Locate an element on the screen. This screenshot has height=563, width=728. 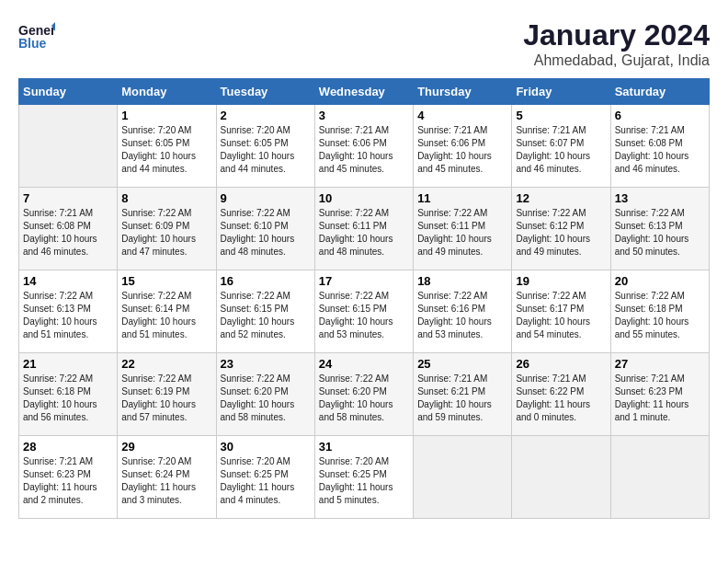
calendar-cell: 21Sunrise: 7:22 AMSunset: 6:18 PMDayligh… is located at coordinates (68, 395).